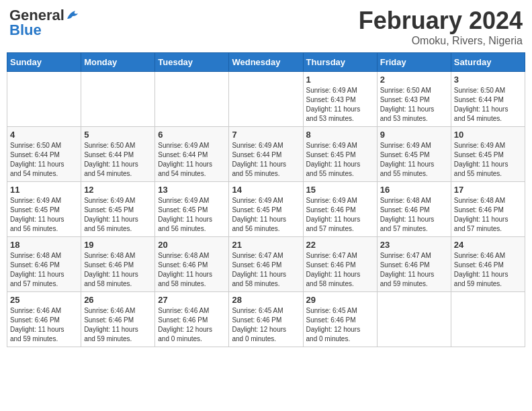 This screenshot has height=411, width=532. I want to click on calendar-cell: 28Sunrise: 6:45 AM Sunset: 6:46 PM Dayli…, so click(266, 320).